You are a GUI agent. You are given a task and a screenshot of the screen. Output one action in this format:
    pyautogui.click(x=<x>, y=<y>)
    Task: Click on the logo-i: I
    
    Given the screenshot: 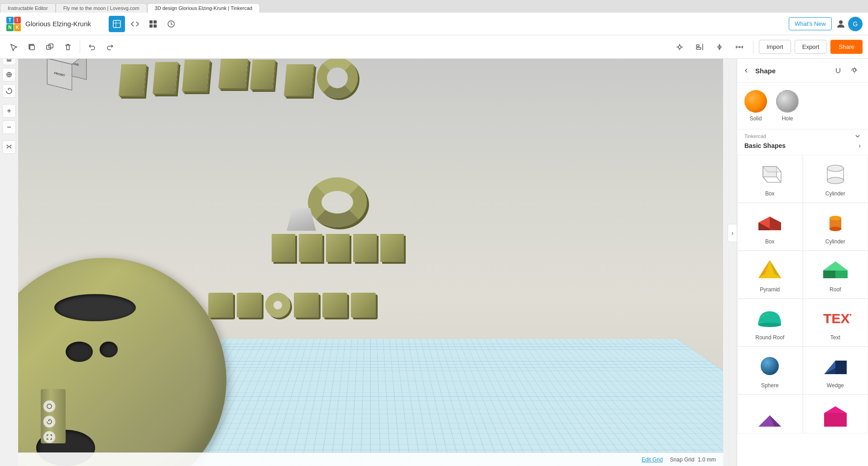 What is the action you would take?
    pyautogui.click(x=18, y=20)
    